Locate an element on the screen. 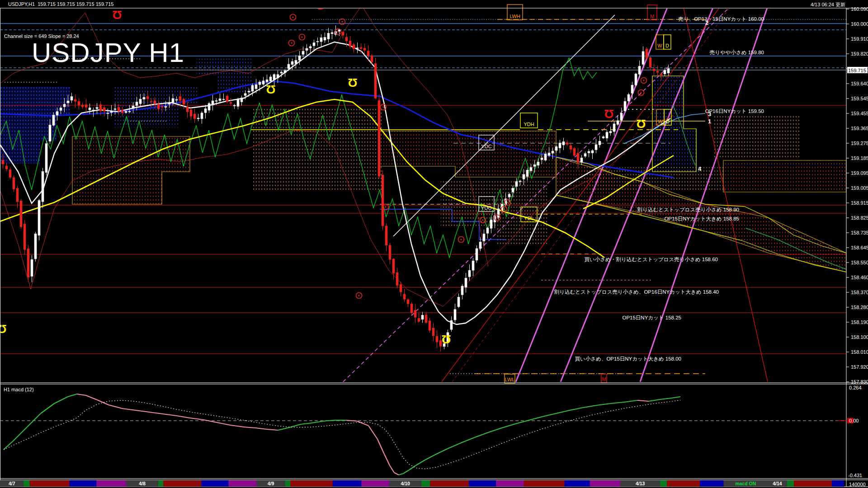 The width and height of the screenshot is (868, 488). level-annotation-6: 割り込むとストップロス売り小さめ、OP16日NYカット大きめ 158.40 is located at coordinates (637, 292).